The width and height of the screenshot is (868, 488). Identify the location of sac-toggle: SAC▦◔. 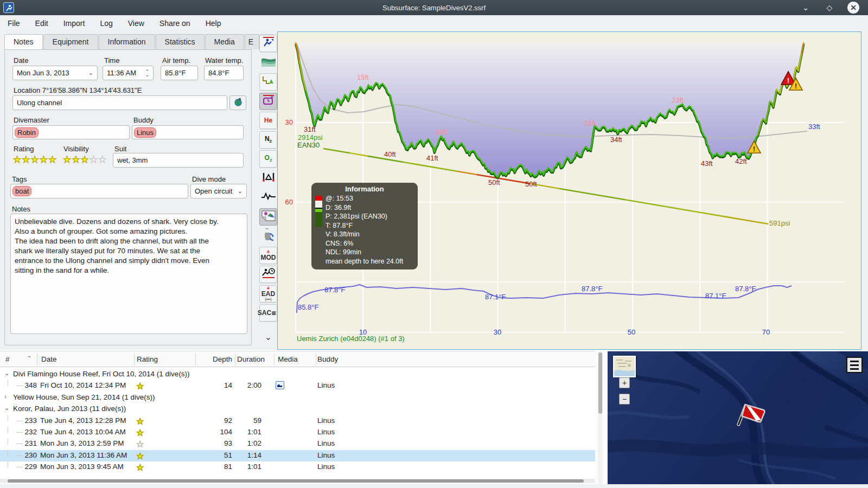
(268, 313).